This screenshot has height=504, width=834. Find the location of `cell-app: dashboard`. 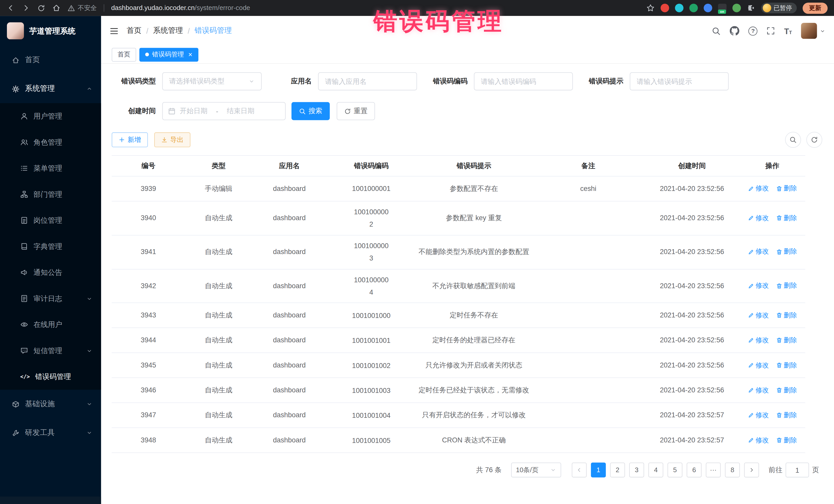

cell-app: dashboard is located at coordinates (289, 391).